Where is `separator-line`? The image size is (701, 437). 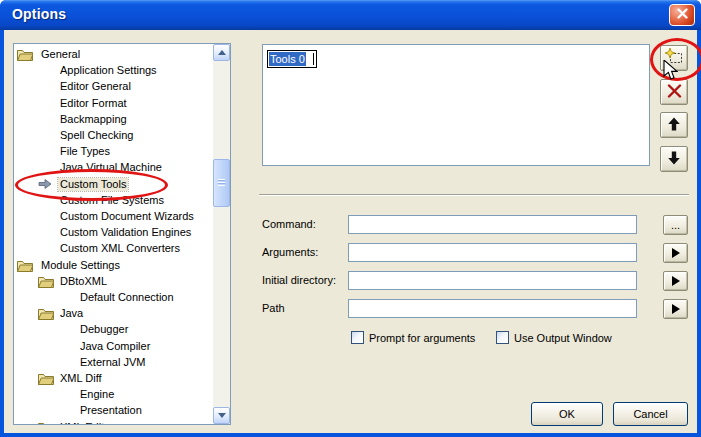
separator-line is located at coordinates (474, 195).